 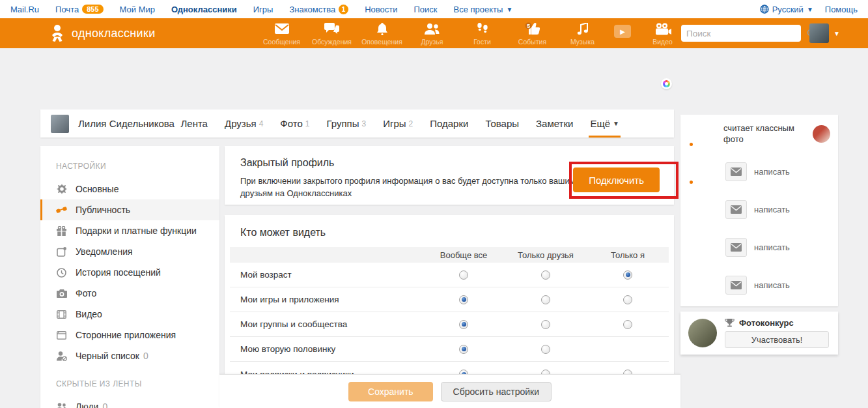 I want to click on nav-music: Музыка, so click(x=582, y=33).